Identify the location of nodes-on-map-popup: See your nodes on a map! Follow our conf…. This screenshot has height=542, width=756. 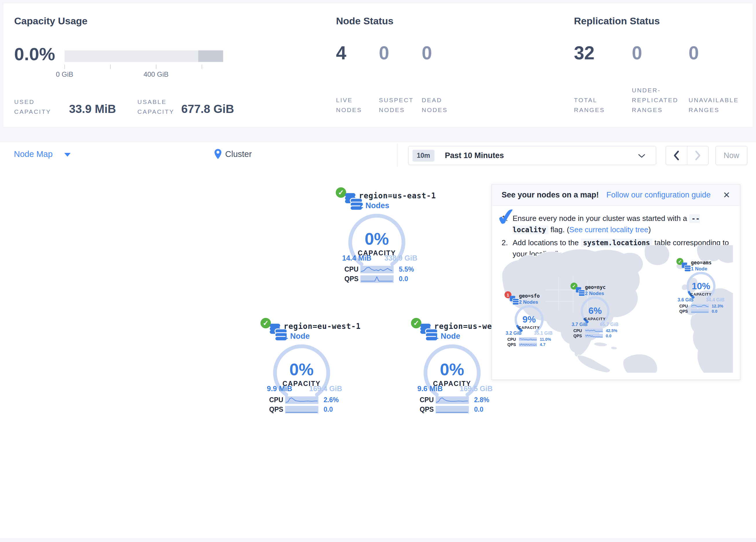
(616, 282).